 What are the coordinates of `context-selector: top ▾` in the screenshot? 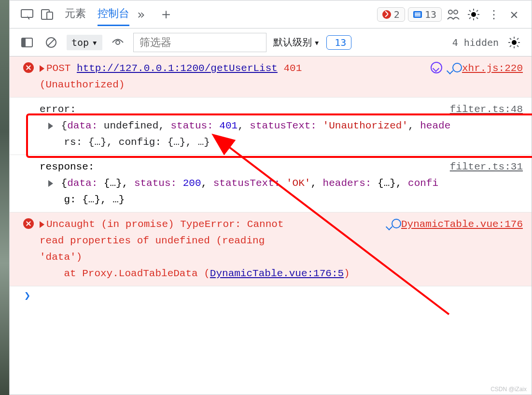 It's located at (84, 42).